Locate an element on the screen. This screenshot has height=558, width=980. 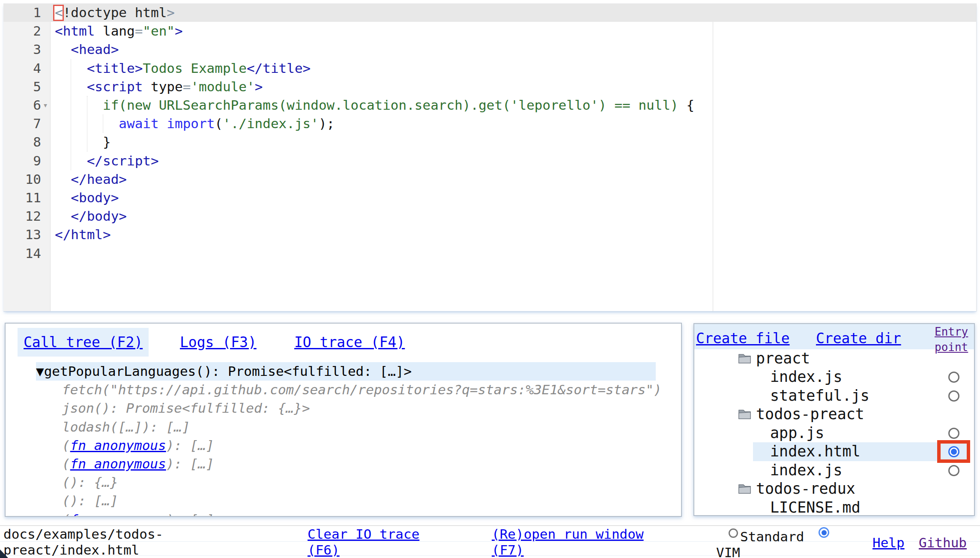
file-row-index.html: index.html is located at coordinates (834, 452).